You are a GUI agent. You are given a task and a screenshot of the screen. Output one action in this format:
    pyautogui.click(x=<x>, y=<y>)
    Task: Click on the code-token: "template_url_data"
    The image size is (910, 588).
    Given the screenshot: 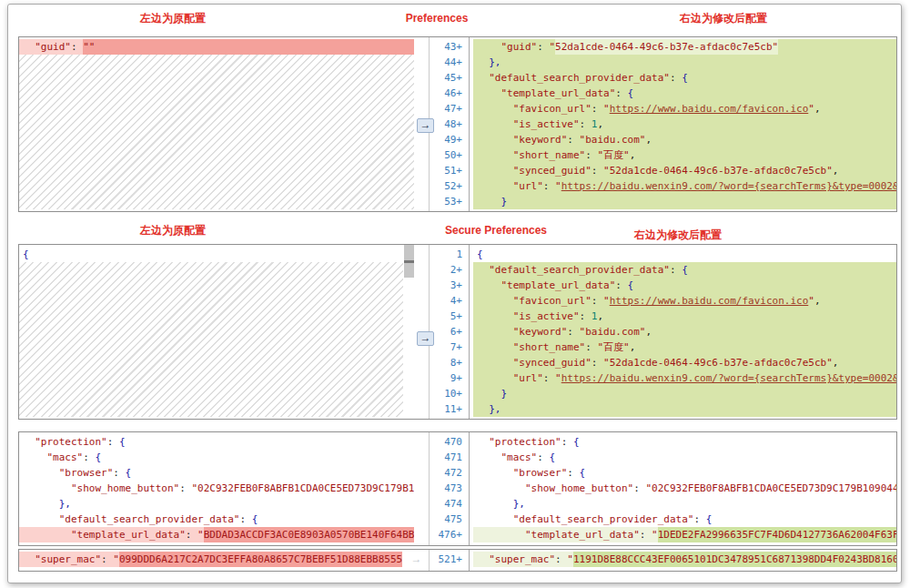 What is the action you would take?
    pyautogui.click(x=104, y=535)
    